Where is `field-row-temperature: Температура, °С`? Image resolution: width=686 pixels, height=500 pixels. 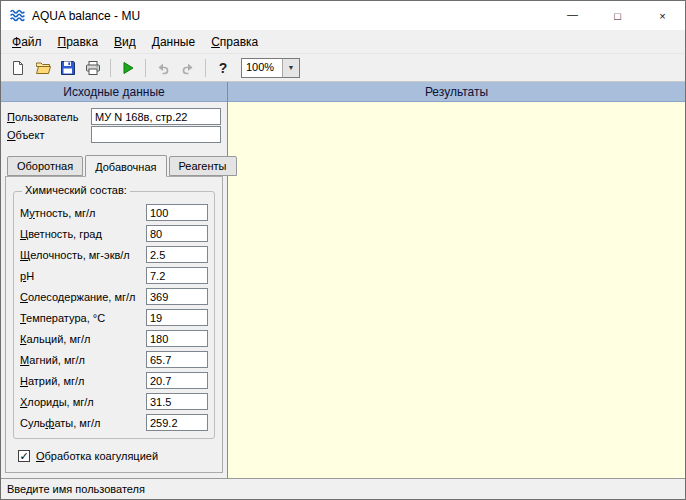
field-row-temperature: Температура, °С is located at coordinates (114, 318).